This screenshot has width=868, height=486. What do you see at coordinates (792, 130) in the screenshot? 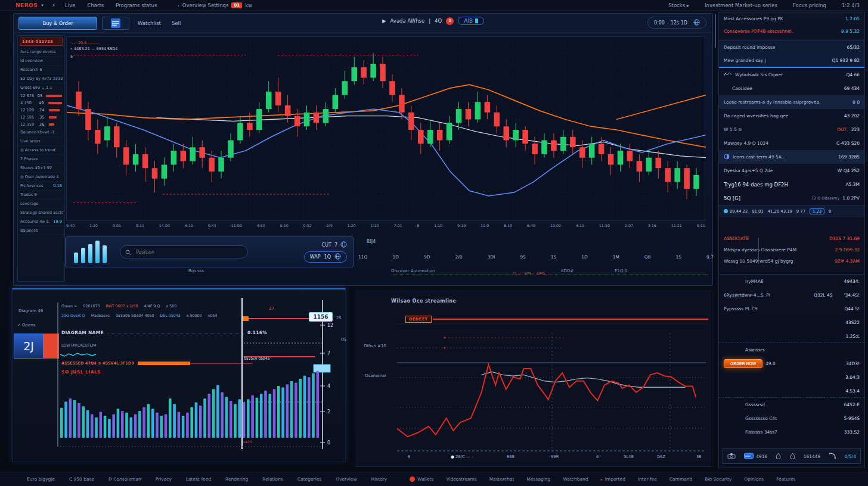
I see `market-list-row: W 1.5 ⊙ OU7:223` at bounding box center [792, 130].